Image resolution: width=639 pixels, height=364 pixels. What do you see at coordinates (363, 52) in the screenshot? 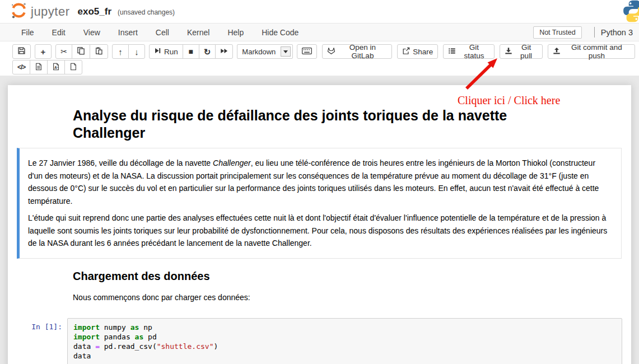
I see `open-in-gitlab-label: Open in GitLab` at bounding box center [363, 52].